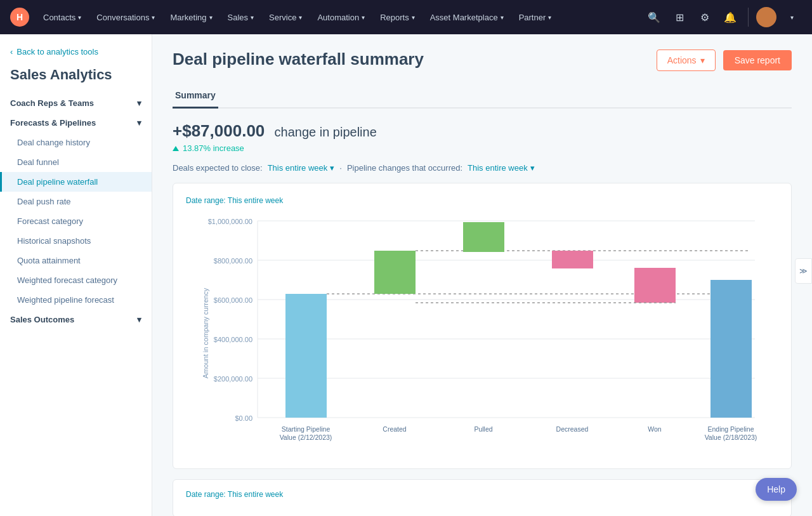 Image resolution: width=812 pixels, height=516 pixels. What do you see at coordinates (395, 429) in the screenshot?
I see `svg-text: Created` at bounding box center [395, 429].